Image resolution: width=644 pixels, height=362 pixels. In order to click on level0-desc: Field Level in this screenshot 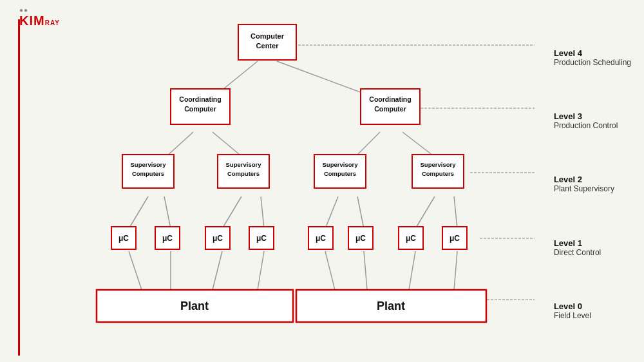, I will do `click(592, 316)`.